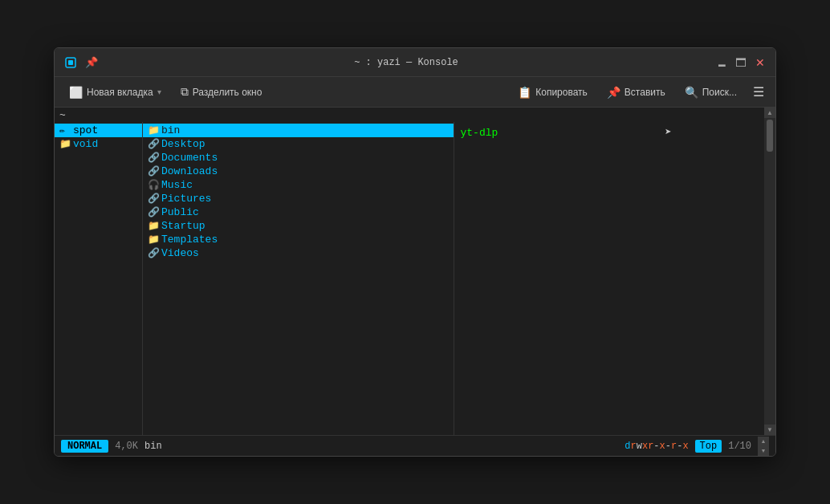 The height and width of the screenshot is (504, 830). Describe the element at coordinates (763, 446) in the screenshot. I see `statusbar-scroll-buttons: ▲ ▼` at that location.